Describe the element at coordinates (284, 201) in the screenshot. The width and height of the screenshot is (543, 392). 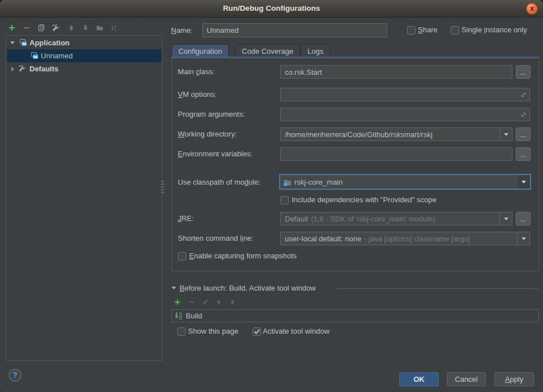
I see `include-provided-checkbox` at that location.